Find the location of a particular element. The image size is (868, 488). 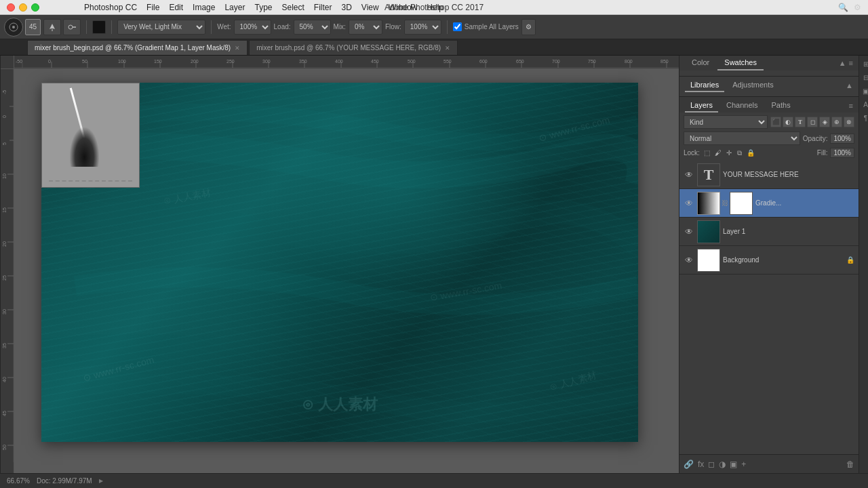

panel-icon-5: ¶ is located at coordinates (865, 118).